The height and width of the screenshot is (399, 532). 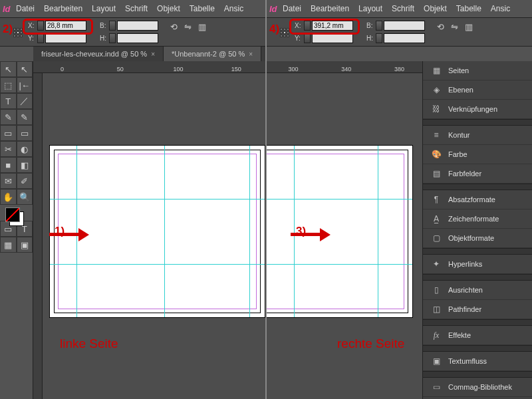 I want to click on tab-label: *Unbenannt-2 @ 50 %, so click(x=208, y=54).